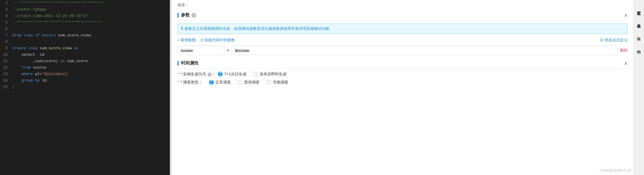 The image size is (644, 175). I want to click on param-equals-sign: =, so click(228, 50).